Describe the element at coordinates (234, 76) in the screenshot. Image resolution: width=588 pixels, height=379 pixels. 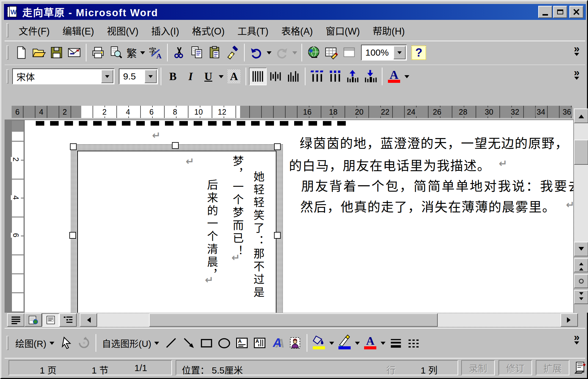
I see `character-shading-button: A` at that location.